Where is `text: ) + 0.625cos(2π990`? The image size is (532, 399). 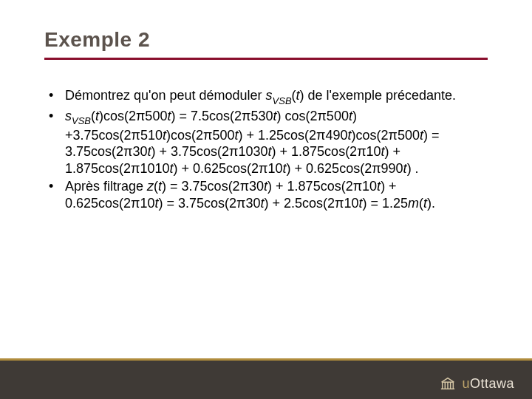 text: ) + 0.625cos(2π990 is located at coordinates (345, 168).